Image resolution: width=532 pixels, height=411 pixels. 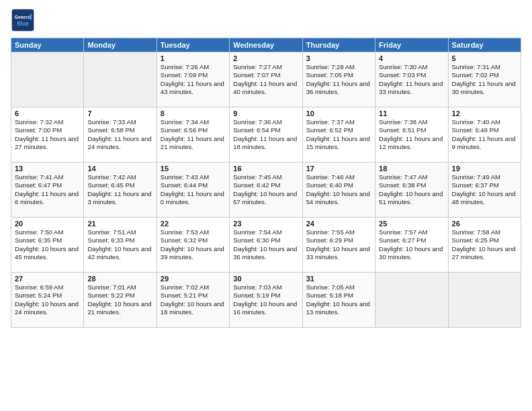 I want to click on calendar-cell: 29Sunrise: 7:02 AMSunset: 5:21 PMDayligh…, so click(x=193, y=300).